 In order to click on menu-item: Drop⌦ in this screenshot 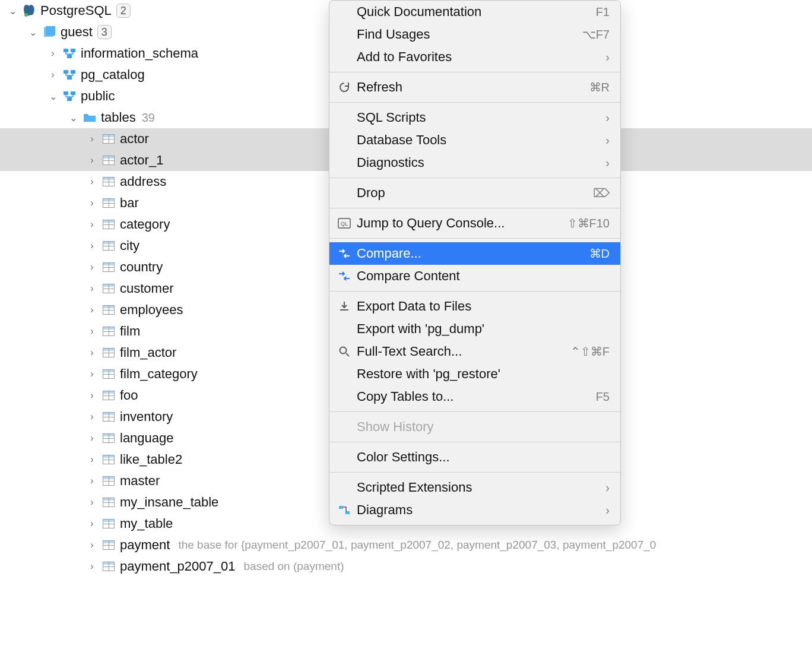, I will do `click(475, 193)`.